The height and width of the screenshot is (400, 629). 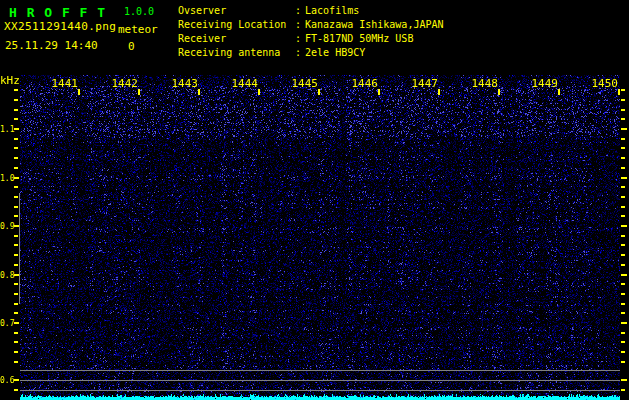 What do you see at coordinates (6, 324) in the screenshot?
I see `freq-tick-label: 0.7` at bounding box center [6, 324].